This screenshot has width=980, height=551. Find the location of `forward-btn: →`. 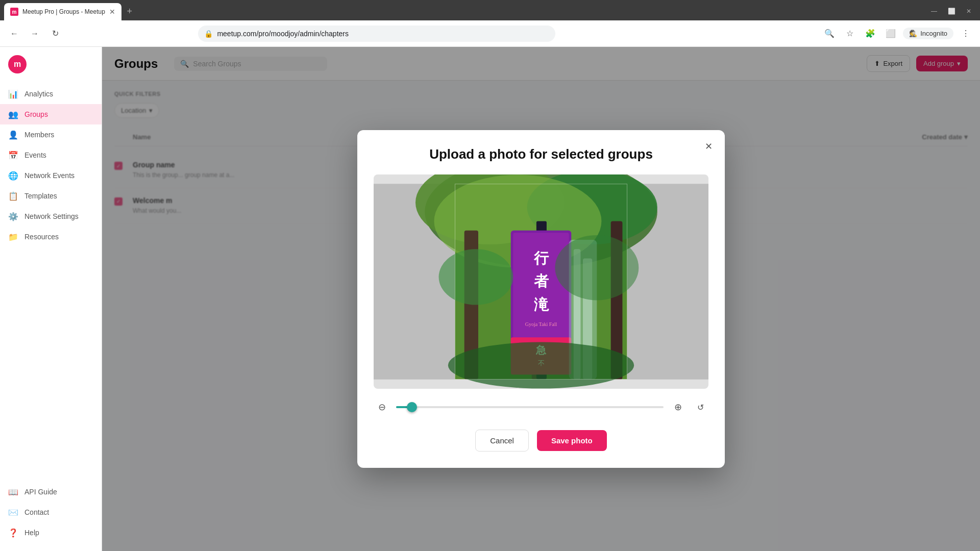

forward-btn: → is located at coordinates (35, 34).